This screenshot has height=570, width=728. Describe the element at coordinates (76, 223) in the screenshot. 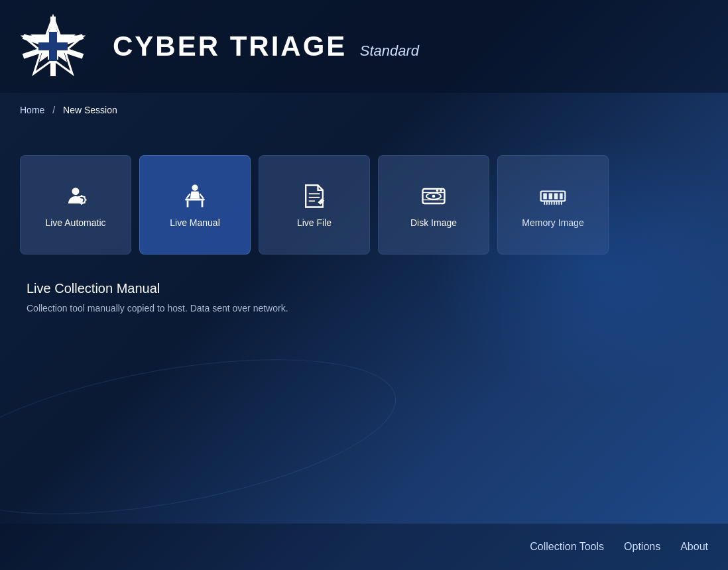

I see `card-live-automatic-label: Live Automatic` at that location.